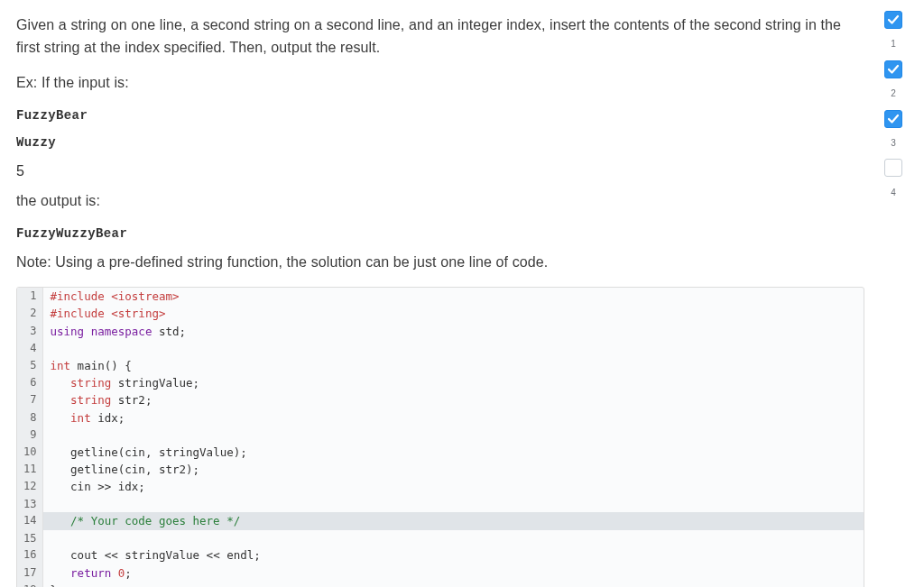 The height and width of the screenshot is (587, 924). Describe the element at coordinates (453, 453) in the screenshot. I see `code-content: getline(cin, stringValue);` at that location.